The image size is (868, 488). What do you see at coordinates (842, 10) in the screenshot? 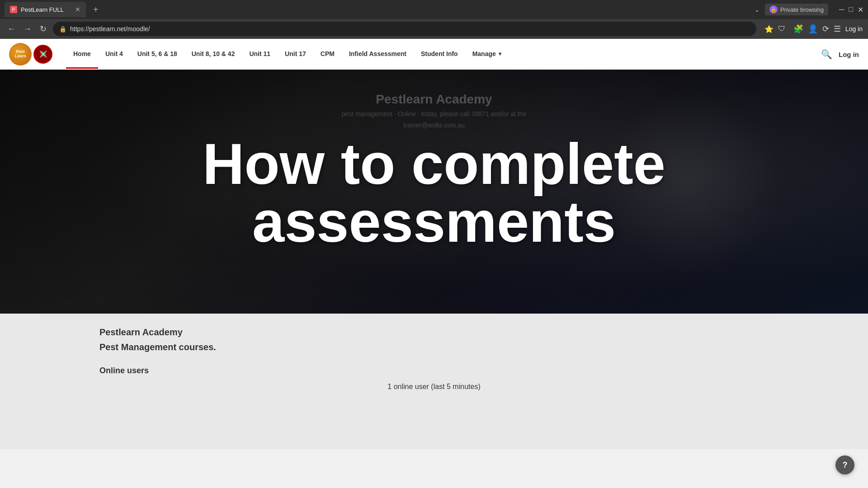
I see `minimize-button: ─` at bounding box center [842, 10].